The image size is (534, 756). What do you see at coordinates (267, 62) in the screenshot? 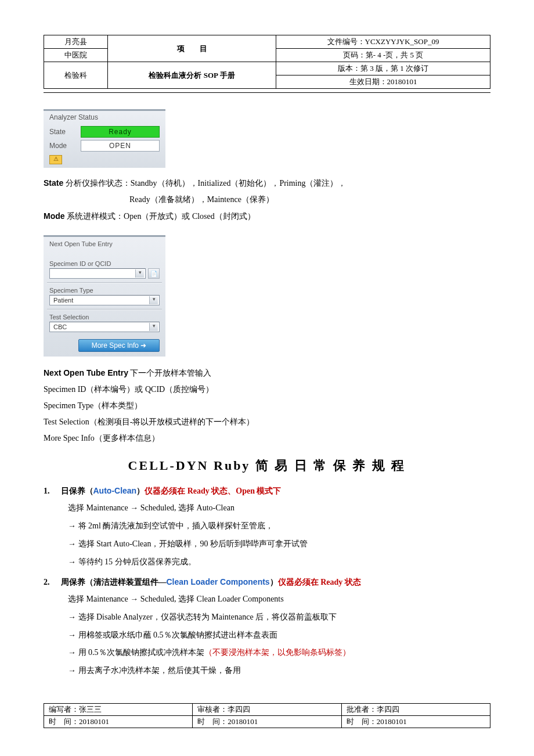
I see `doc-header-table: 月亮县 项 目 文件编号：YCXZYYJYK_SOP_09 中医院 页码：第- …` at bounding box center [267, 62].